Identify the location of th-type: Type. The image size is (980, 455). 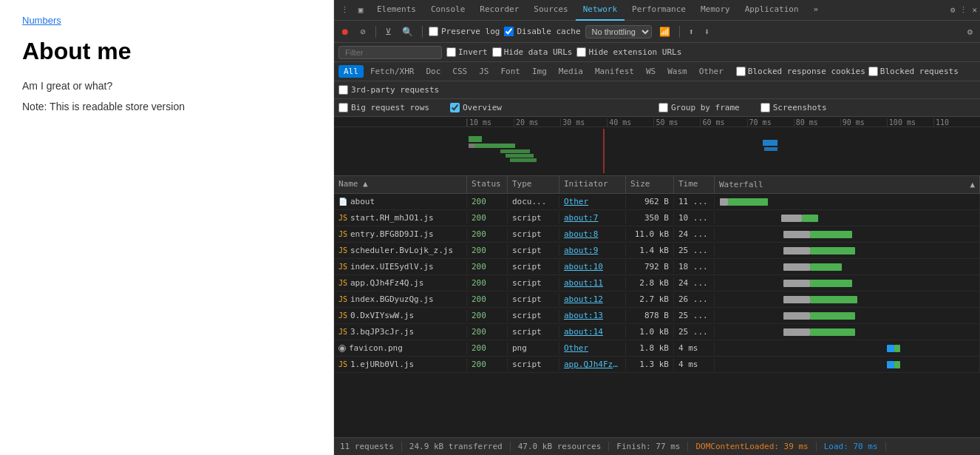
(534, 185).